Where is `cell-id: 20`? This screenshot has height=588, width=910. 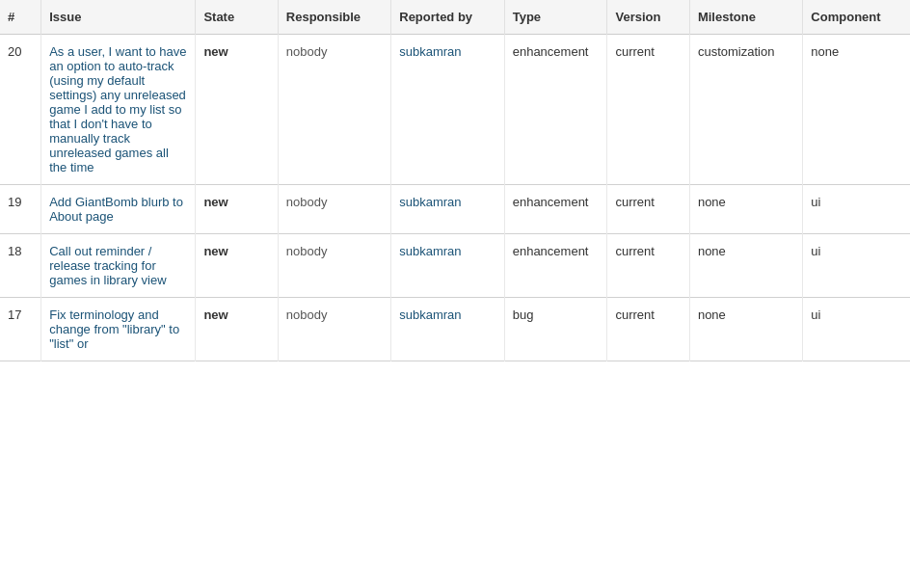 cell-id: 20 is located at coordinates (21, 110).